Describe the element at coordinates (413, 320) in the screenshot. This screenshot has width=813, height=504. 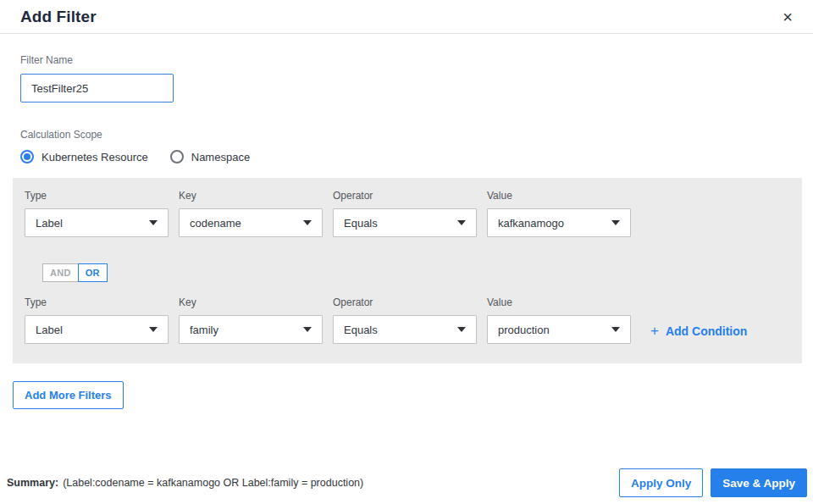
I see `condition-row-2: Type Label Key family Operator Equals Va…` at that location.